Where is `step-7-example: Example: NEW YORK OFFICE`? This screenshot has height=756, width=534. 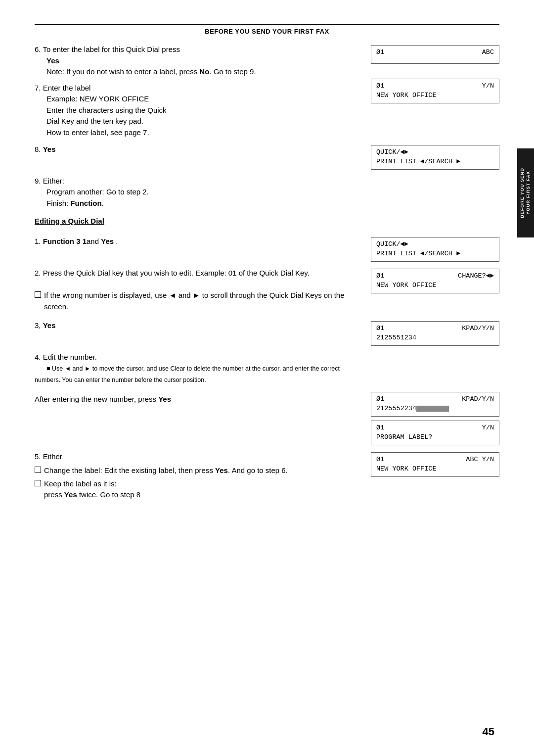
step-7-example: Example: NEW YORK OFFICE is located at coordinates (98, 99).